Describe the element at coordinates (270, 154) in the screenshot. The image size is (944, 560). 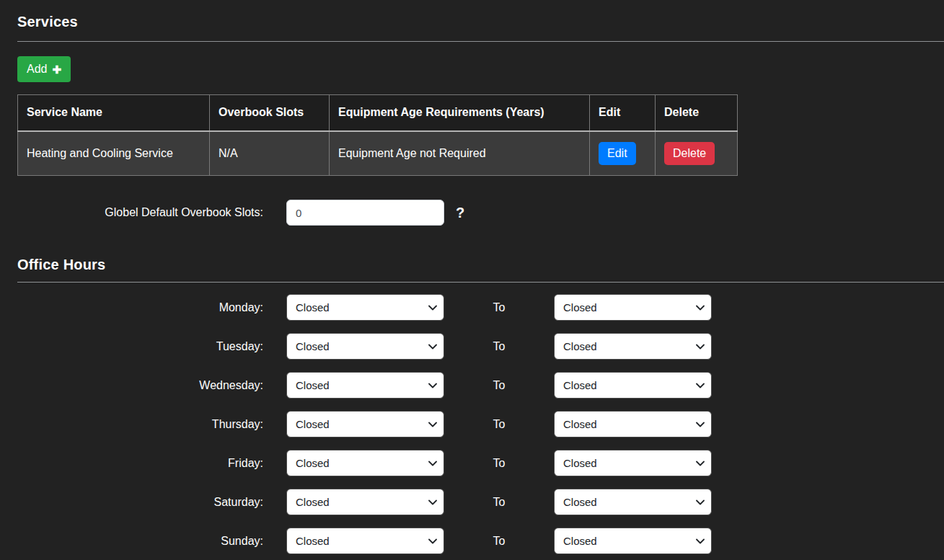
I see `cell-overbook-slots: N/A` at that location.